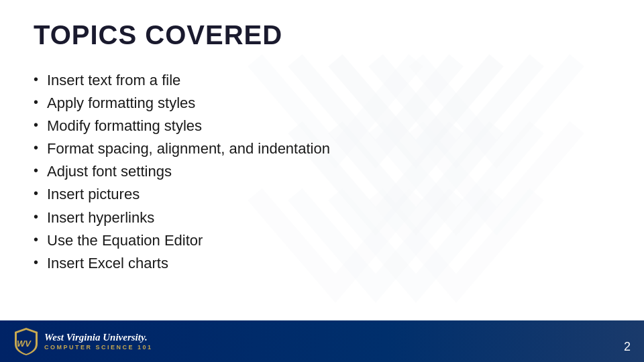  What do you see at coordinates (322, 263) in the screenshot?
I see `bullet-item: Insert Excel charts` at bounding box center [322, 263].